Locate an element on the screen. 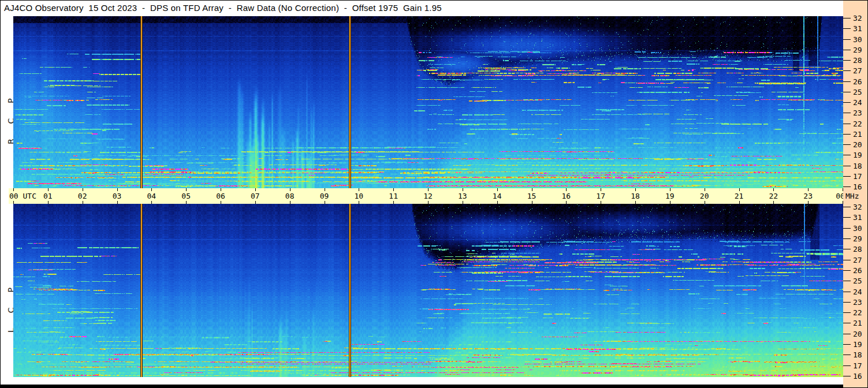  time-tick-label: 19 is located at coordinates (670, 196).